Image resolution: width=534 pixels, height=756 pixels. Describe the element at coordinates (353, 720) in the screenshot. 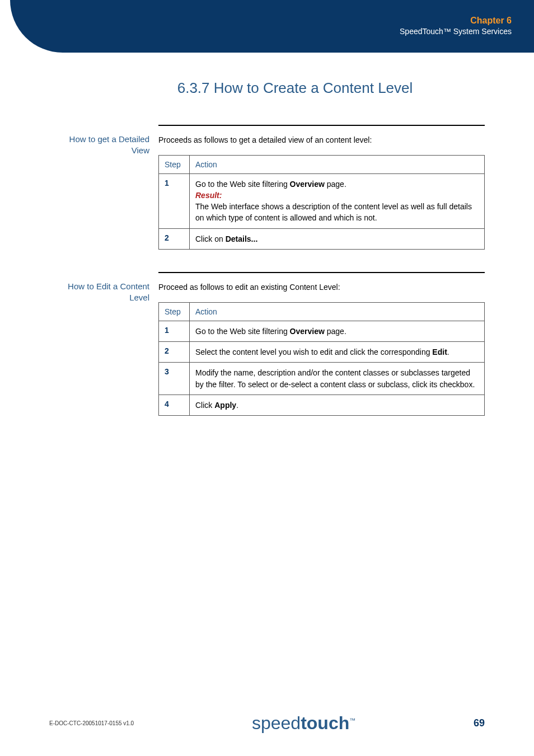

I see `footer-logo-tm: ™` at that location.